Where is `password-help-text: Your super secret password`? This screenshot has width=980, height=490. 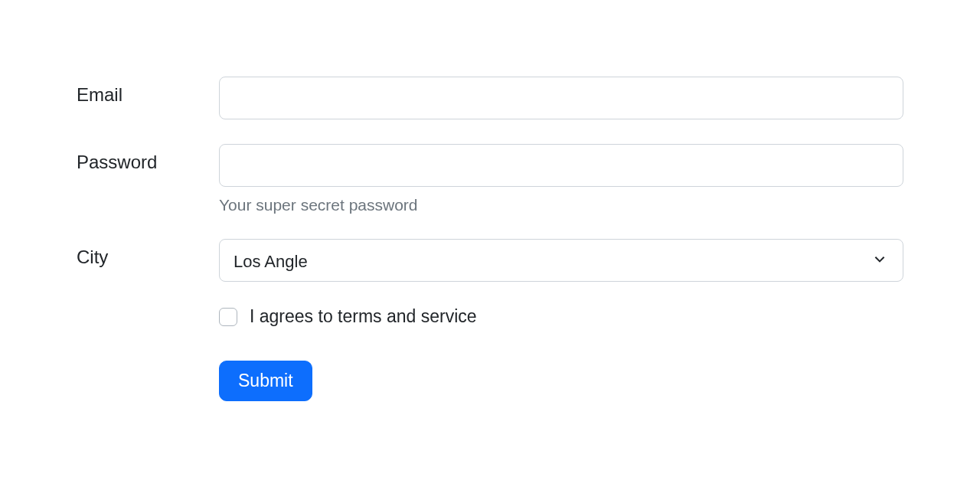
password-help-text: Your super secret password is located at coordinates (561, 205).